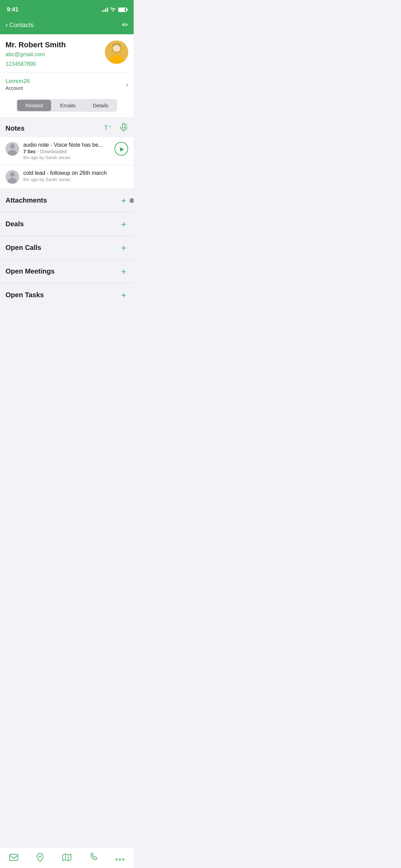 This screenshot has width=401, height=868. What do you see at coordinates (117, 52) in the screenshot?
I see `avatar-image` at bounding box center [117, 52].